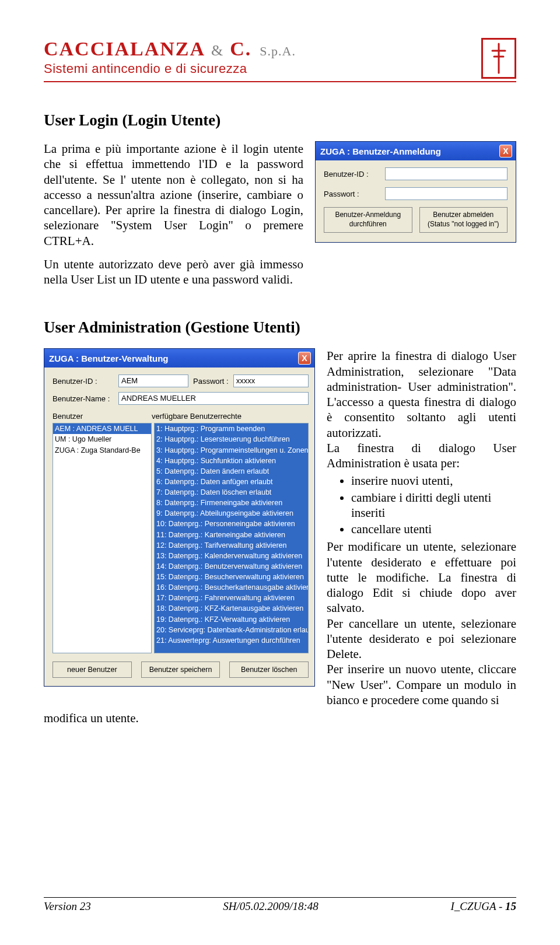  What do you see at coordinates (231, 450) in the screenshot?
I see `list-item: 3: Hauptprg.: Programmeinstellungen u. Z…` at bounding box center [231, 450].